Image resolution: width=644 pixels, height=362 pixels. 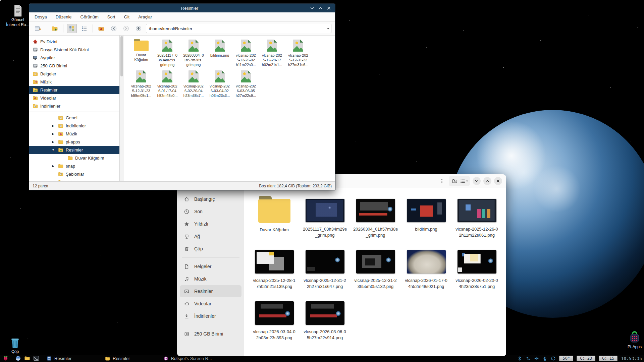 What do you see at coordinates (246, 85) in the screenshot?
I see `file-item: vlcsnap-2026-03-06-05h27m22s9...` at bounding box center [246, 85].